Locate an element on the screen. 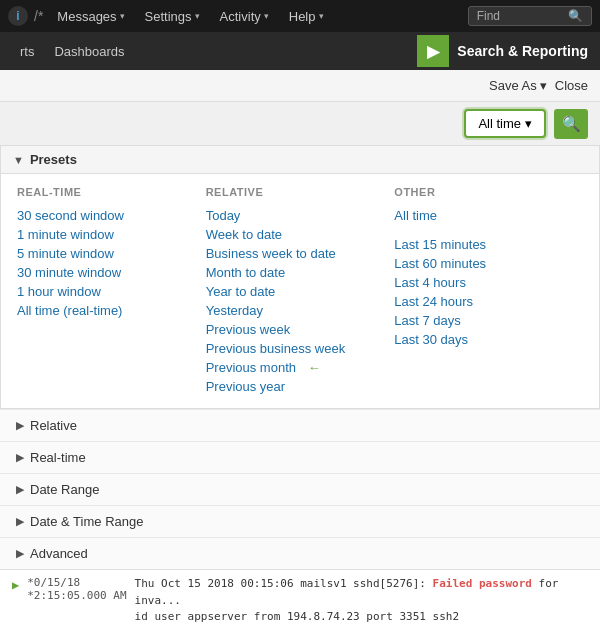  all-time-arrow: ▾ is located at coordinates (528, 124).